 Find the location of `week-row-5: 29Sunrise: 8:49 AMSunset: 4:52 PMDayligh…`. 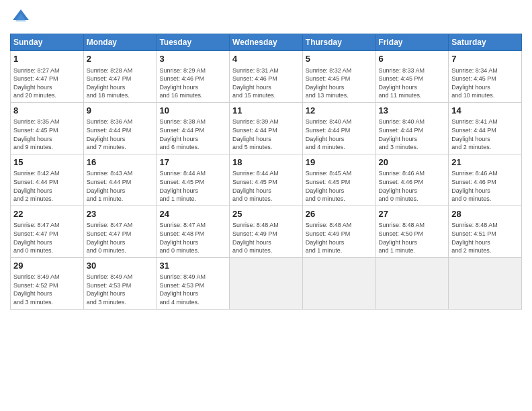

week-row-5: 29Sunrise: 8:49 AMSunset: 4:52 PMDayligh… is located at coordinates (266, 283).